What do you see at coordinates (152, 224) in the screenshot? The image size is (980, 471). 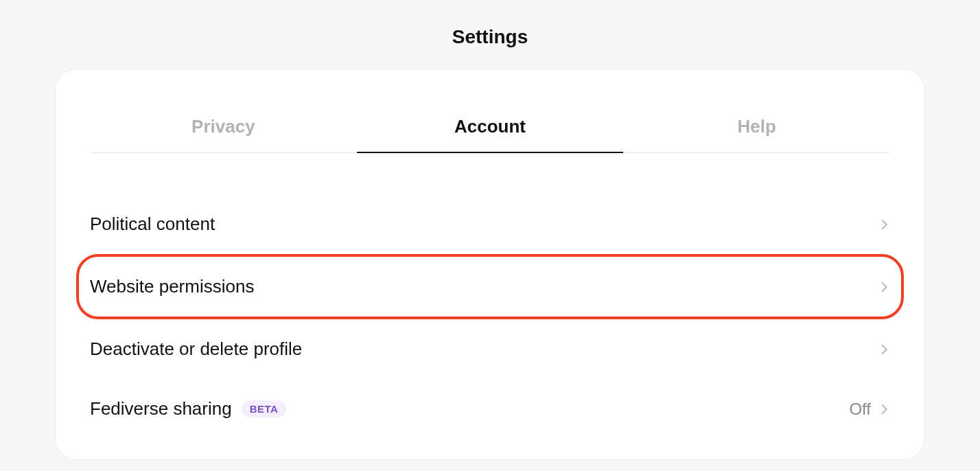 I see `row-label-text: Political content` at bounding box center [152, 224].